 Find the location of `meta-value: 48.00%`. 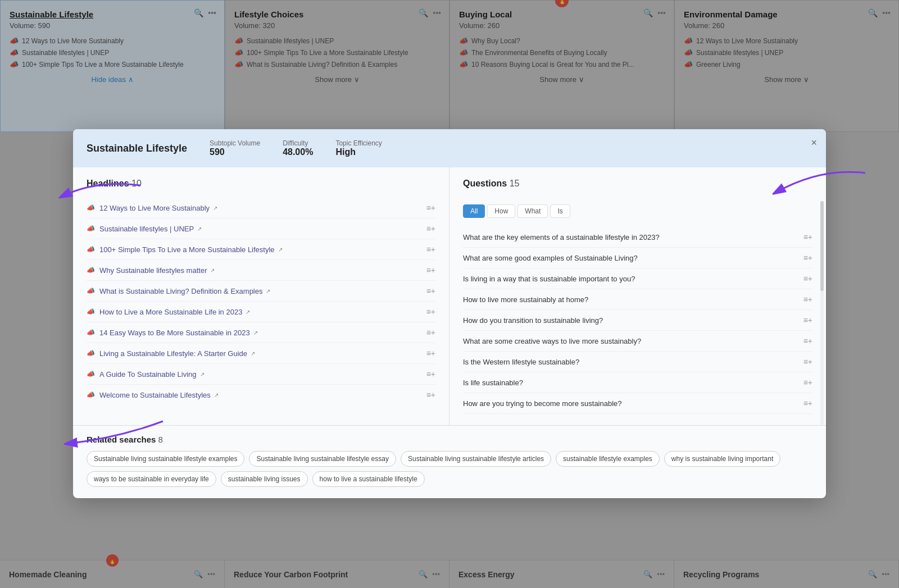

meta-value: 48.00% is located at coordinates (298, 152).